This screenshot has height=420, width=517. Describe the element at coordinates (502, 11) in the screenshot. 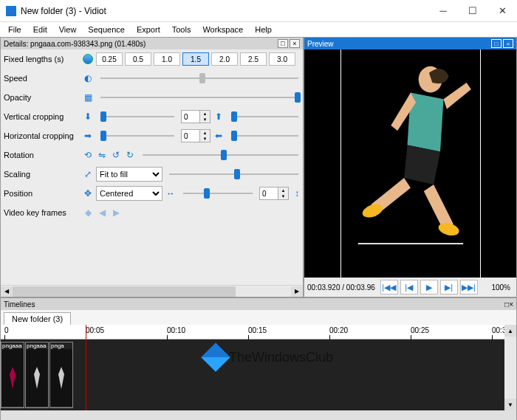

I see `close-button: ✕` at that location.